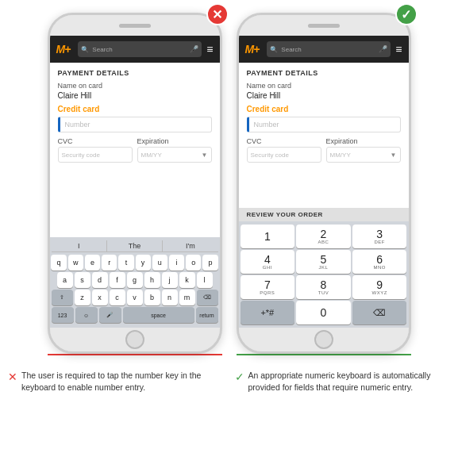  Describe the element at coordinates (324, 274) in the screenshot. I see `numeric-grid: 12ABC3DEF4GHI5JKL6MNO7PQRS8TUV9WXYZ+*#0⌫` at that location.